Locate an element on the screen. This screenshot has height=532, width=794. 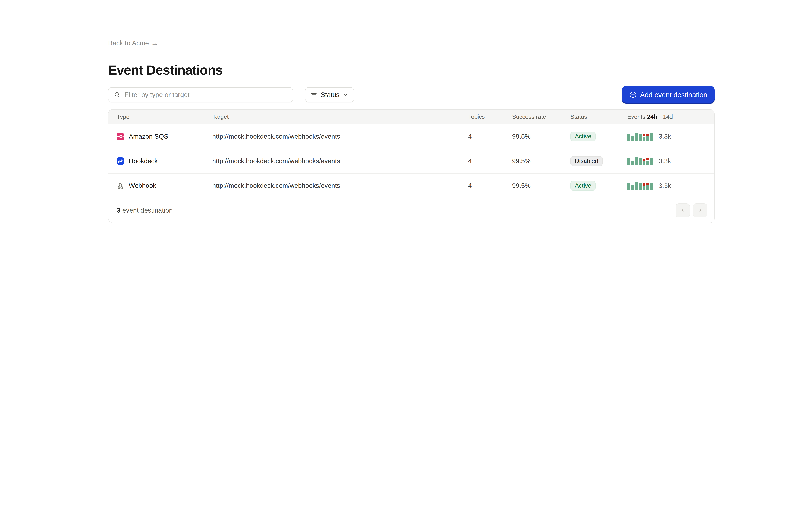
status-cell: Disabled is located at coordinates (599, 161).